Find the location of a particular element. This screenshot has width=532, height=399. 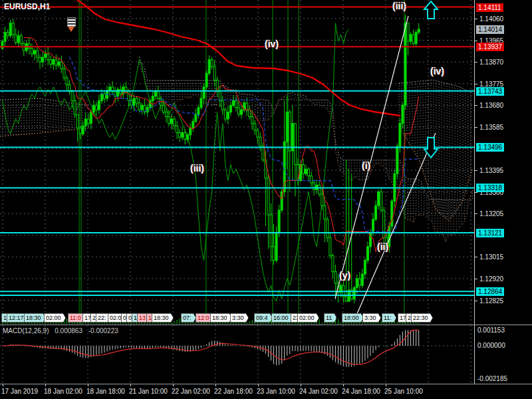

pane-separator is located at coordinates (266, 325).